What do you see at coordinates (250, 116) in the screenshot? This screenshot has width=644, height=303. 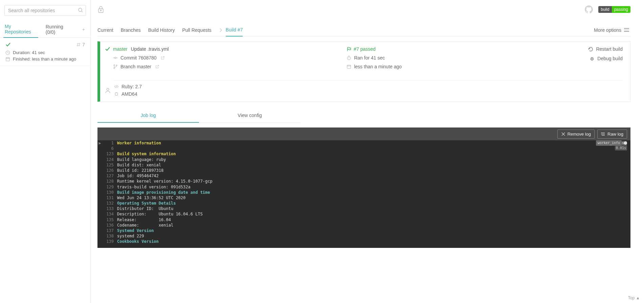 I see `subtab-view-config: View config` at bounding box center [250, 116].